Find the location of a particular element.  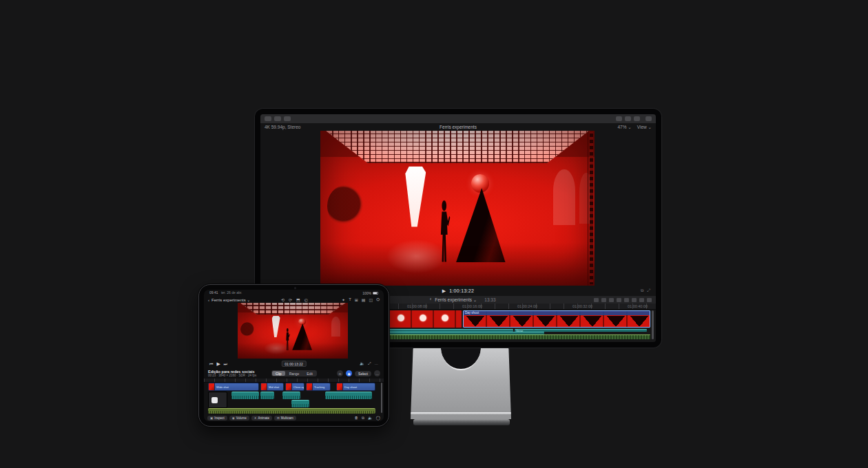

audio-clip: Sound FX is located at coordinates (245, 395).